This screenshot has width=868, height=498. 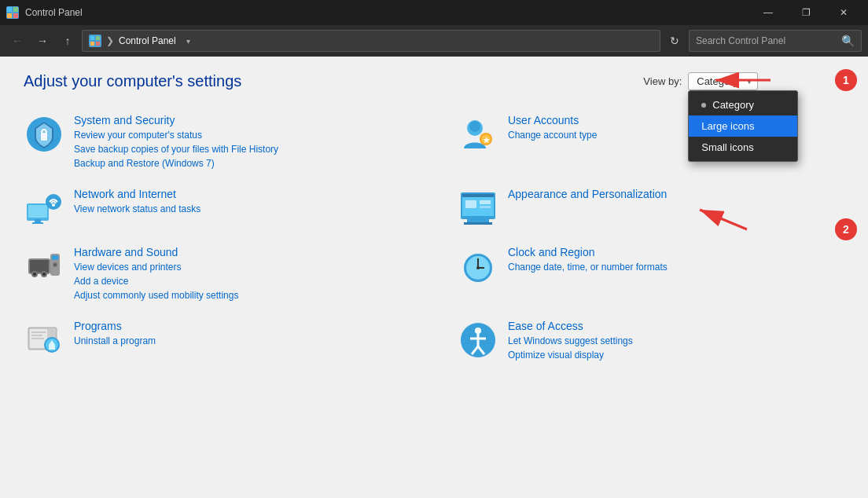 I want to click on clock-region-link-1: Change date, time, or number formats, so click(x=676, y=267).